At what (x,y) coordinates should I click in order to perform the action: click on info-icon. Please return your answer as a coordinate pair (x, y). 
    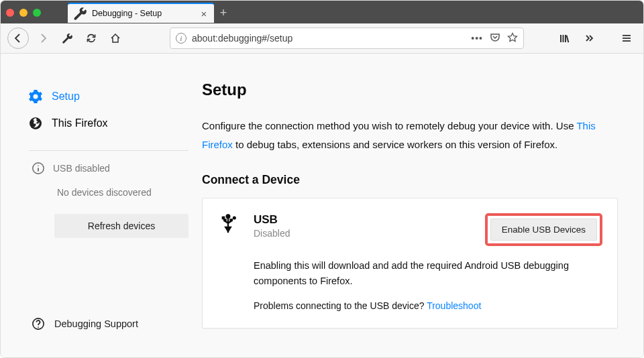
    Looking at the image, I should click on (38, 168).